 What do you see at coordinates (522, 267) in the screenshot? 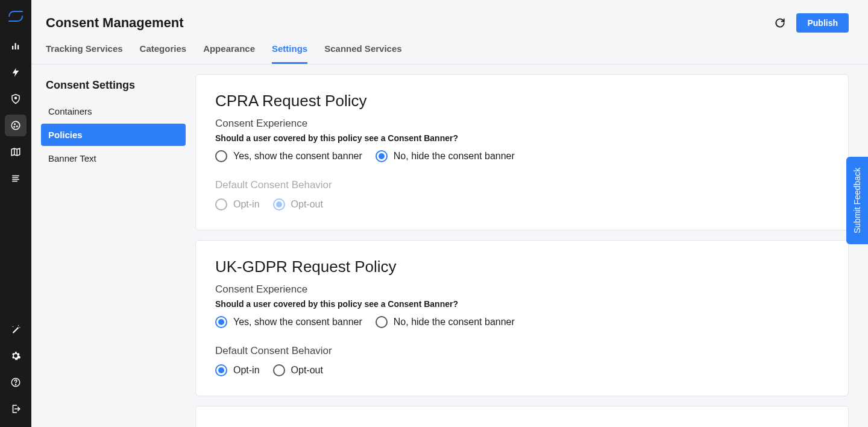
I see `policy-title: UK-GDPR Request Policy` at bounding box center [522, 267].